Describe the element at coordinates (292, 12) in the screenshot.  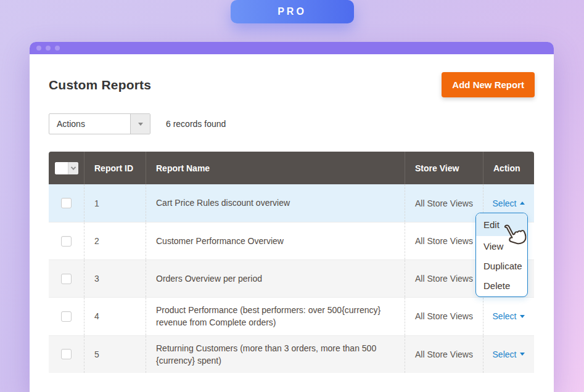
I see `pro-badge: PRO` at that location.